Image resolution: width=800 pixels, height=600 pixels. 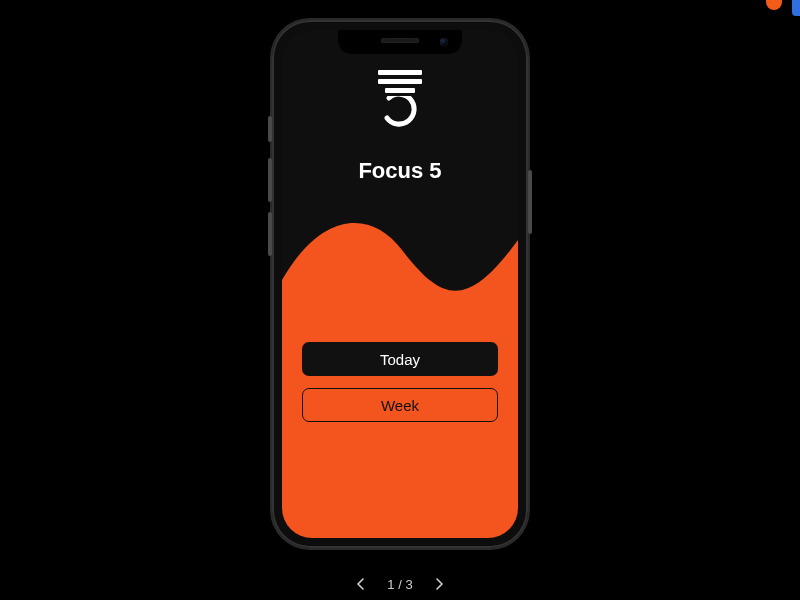 What do you see at coordinates (270, 180) in the screenshot?
I see `phone-volume-up` at bounding box center [270, 180].